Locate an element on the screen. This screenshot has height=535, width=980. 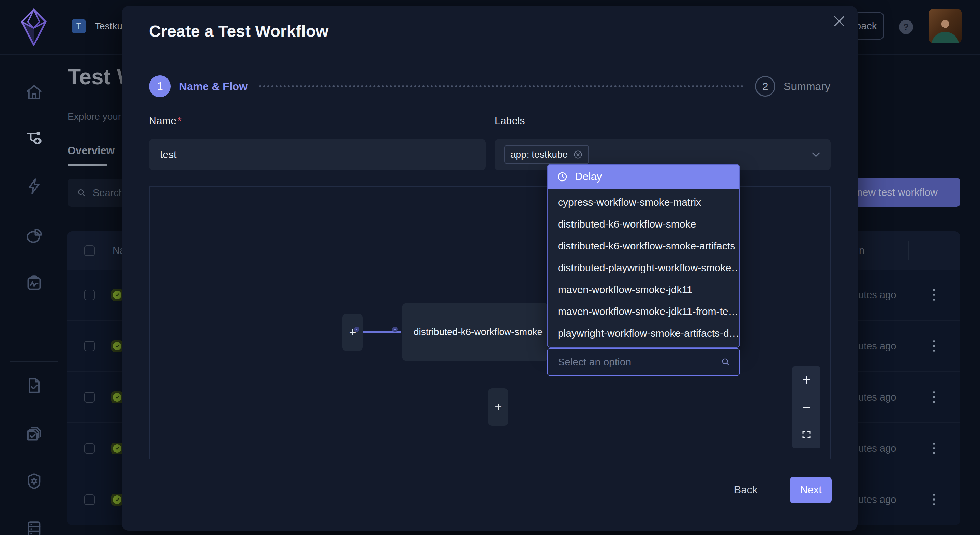
dropdown-option: distributed-k6-workflow-smoke is located at coordinates (643, 224).